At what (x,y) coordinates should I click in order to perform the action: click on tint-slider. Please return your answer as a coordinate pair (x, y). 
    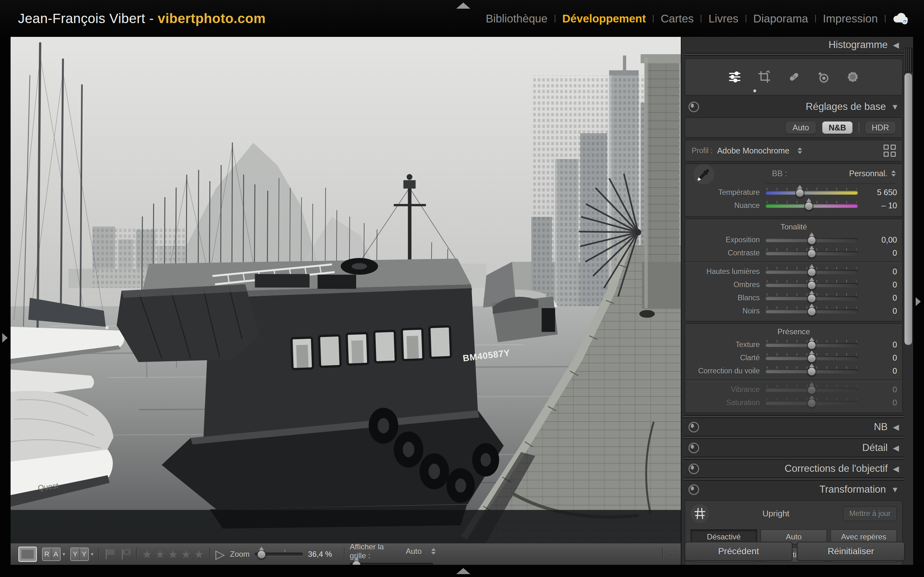
    Looking at the image, I should click on (812, 206).